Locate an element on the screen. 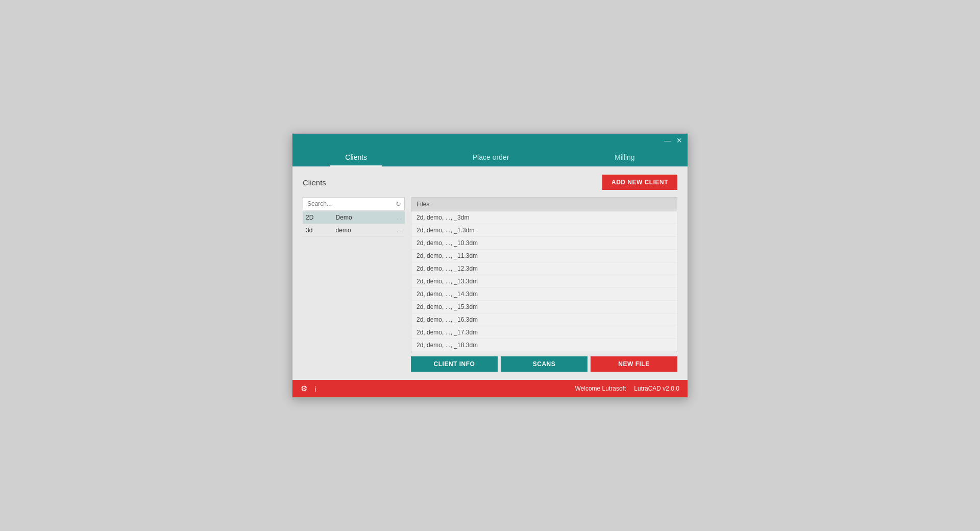 This screenshot has height=531, width=980. files-container: Files 2d, demo, . ., _3dm2d, demo, . ., … is located at coordinates (544, 275).